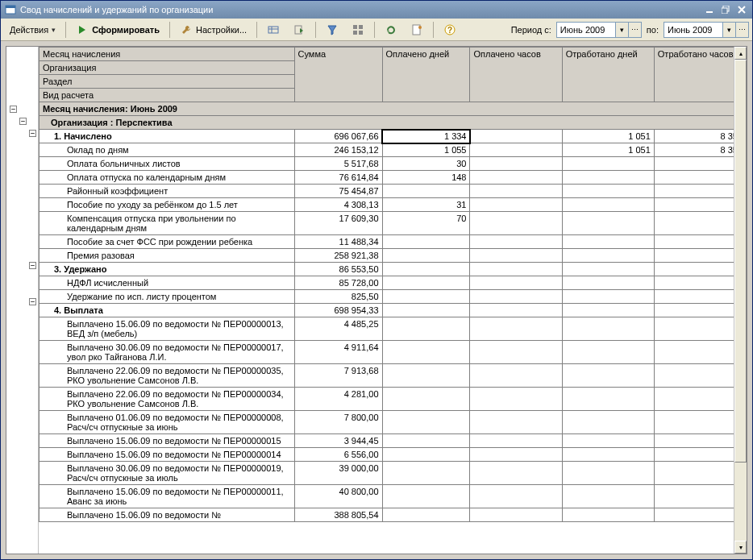 This screenshot has width=753, height=560. Describe the element at coordinates (391, 30) in the screenshot. I see `refresh-button` at that location.